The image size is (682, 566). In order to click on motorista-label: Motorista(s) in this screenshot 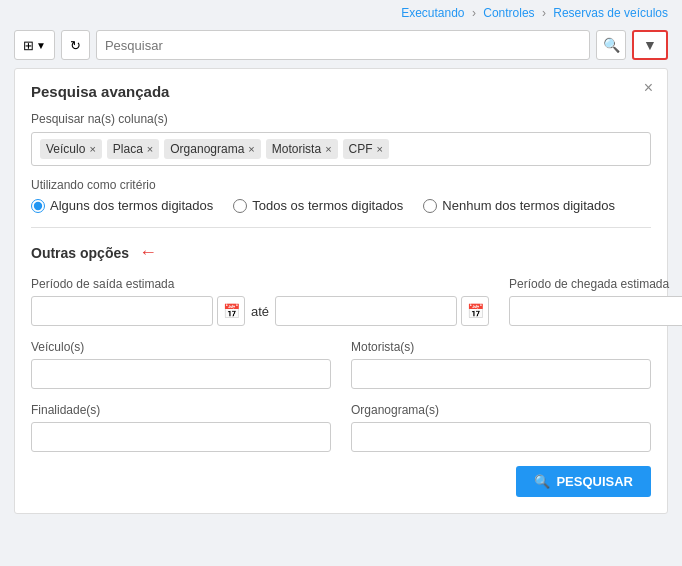, I will do `click(501, 347)`.